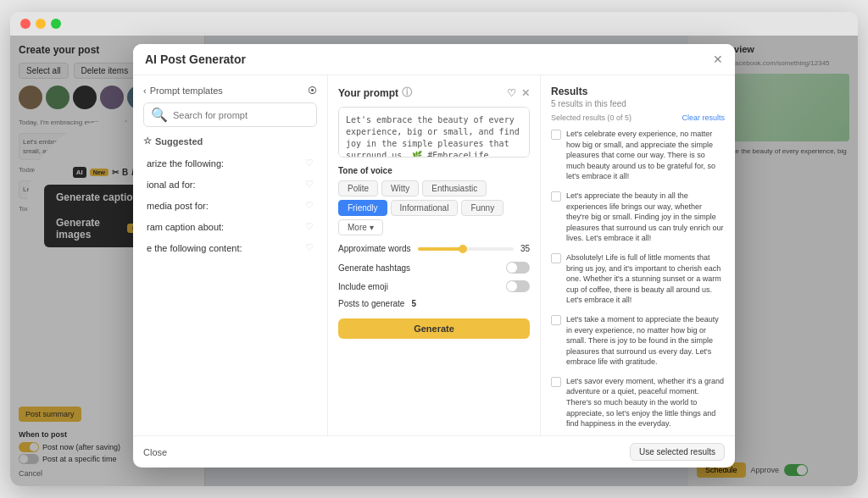 The width and height of the screenshot is (868, 498). I want to click on result-item: Let's celebrate every experience, no mat…, so click(637, 156).